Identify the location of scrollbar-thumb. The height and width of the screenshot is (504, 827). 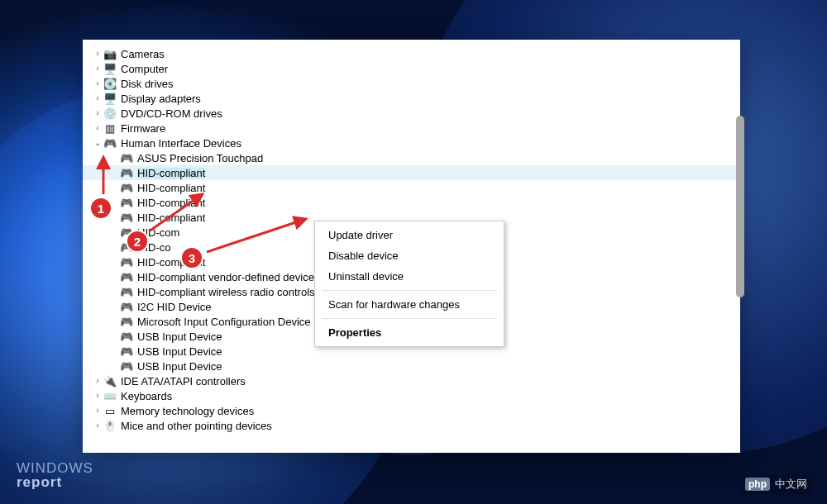
(740, 207).